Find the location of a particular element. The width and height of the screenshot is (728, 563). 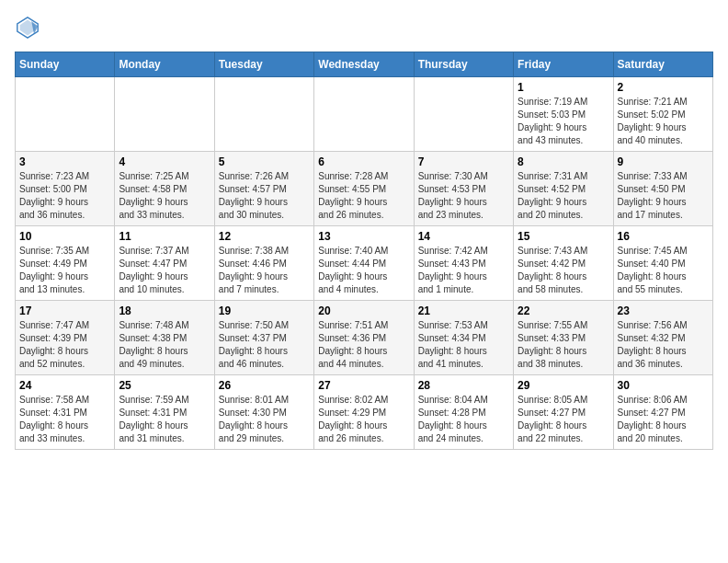

day-number: 21 is located at coordinates (463, 311).